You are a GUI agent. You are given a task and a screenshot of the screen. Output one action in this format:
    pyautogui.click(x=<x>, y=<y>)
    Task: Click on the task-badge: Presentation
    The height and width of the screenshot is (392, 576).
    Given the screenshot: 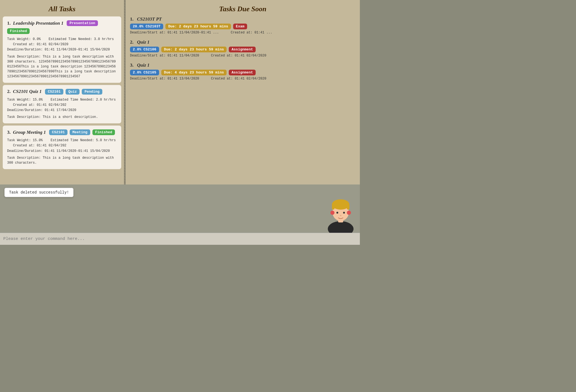 What is the action you would take?
    pyautogui.click(x=82, y=23)
    